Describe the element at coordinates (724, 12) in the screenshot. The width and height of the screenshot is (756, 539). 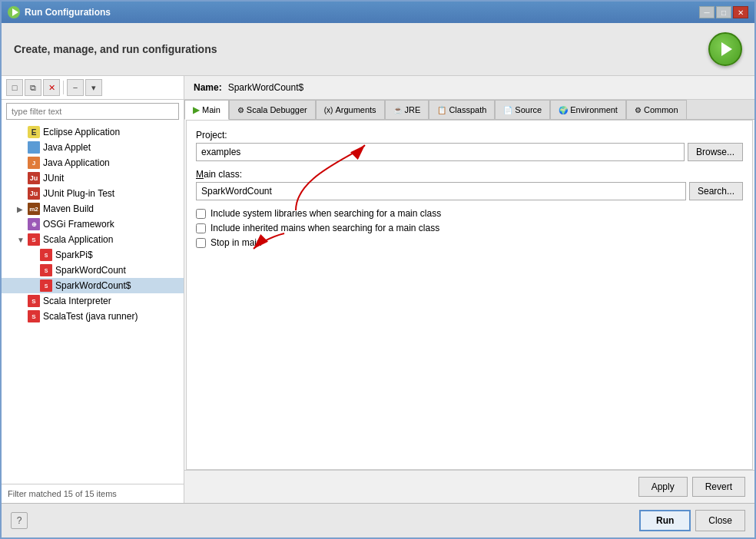
I see `title-bar-controls: ─ □ ✕` at that location.